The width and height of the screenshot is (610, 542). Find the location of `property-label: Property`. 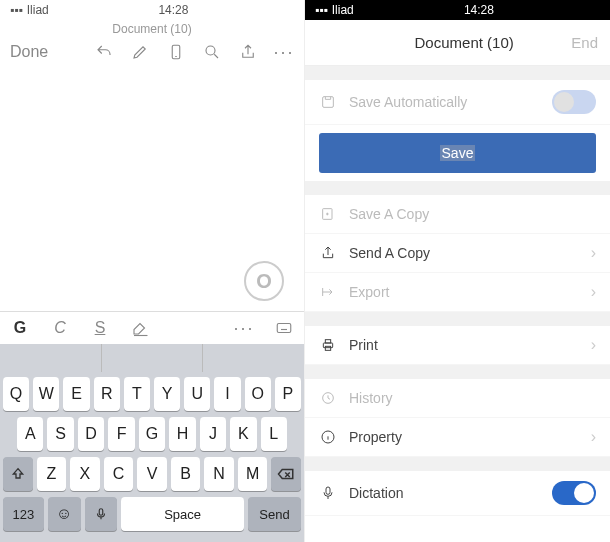

property-label: Property is located at coordinates (464, 437).